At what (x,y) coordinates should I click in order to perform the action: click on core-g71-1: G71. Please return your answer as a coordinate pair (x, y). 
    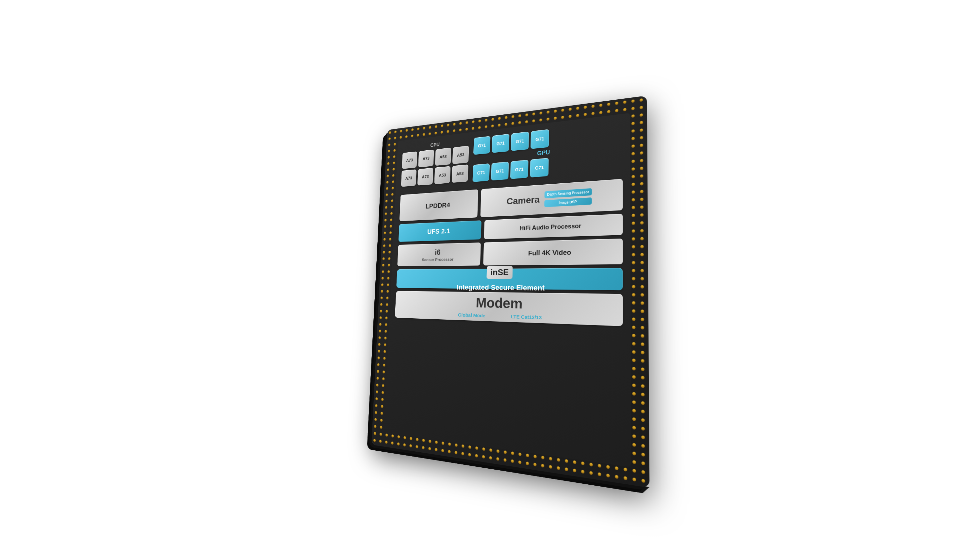
    Looking at the image, I should click on (482, 145).